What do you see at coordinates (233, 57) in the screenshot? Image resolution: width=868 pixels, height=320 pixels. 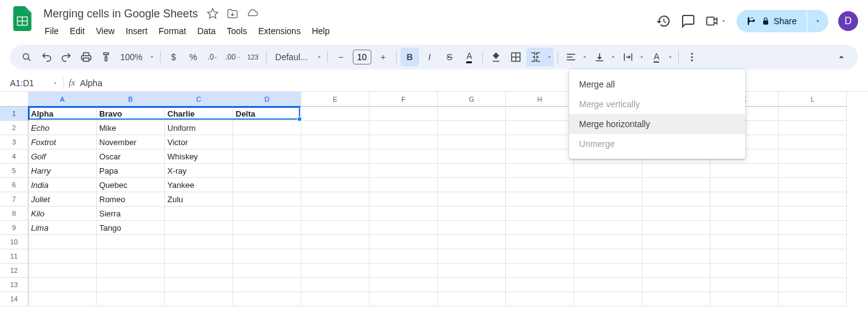 I see `increase-decimal-icon: .00→` at bounding box center [233, 57].